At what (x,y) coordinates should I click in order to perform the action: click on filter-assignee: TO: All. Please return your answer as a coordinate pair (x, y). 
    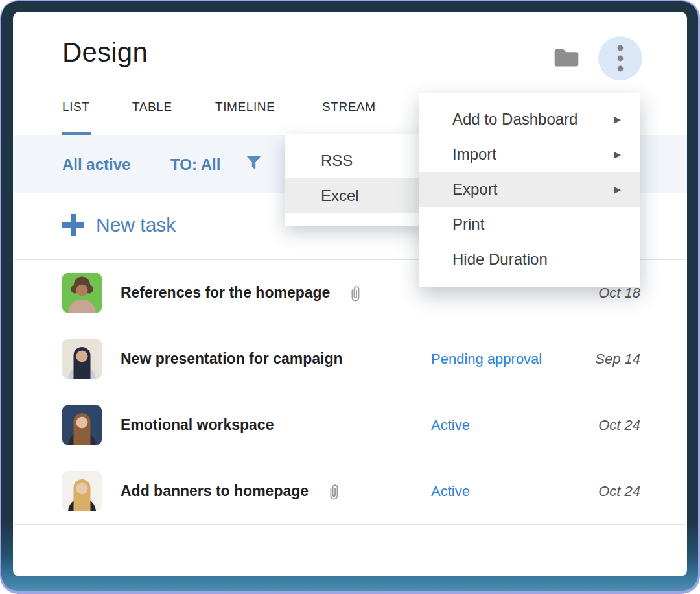
    Looking at the image, I should click on (196, 165).